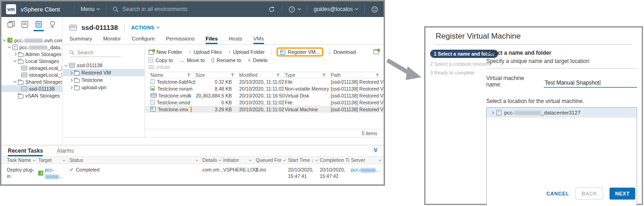  I want to click on wizard-step-2: 2 Select a compute resource, so click(459, 64).